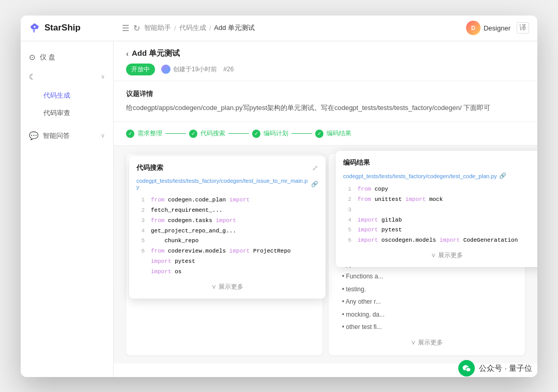 This screenshot has height=392, width=558. Describe the element at coordinates (437, 209) in the screenshot. I see `coding-result-panel: 编码结果 ⤢ codegpt_tests/tests/tests_factory…` at that location.